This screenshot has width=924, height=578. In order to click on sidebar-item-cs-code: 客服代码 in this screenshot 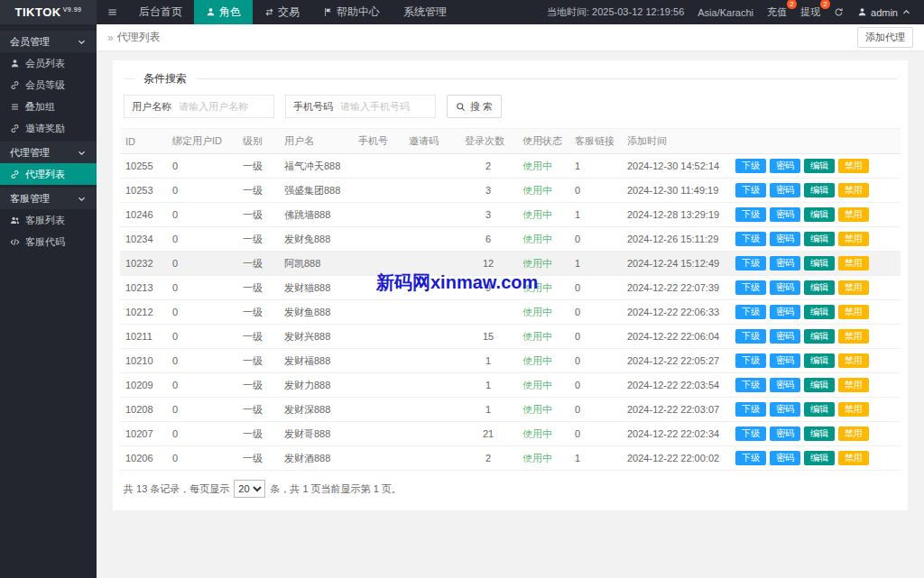, I will do `click(49, 242)`.